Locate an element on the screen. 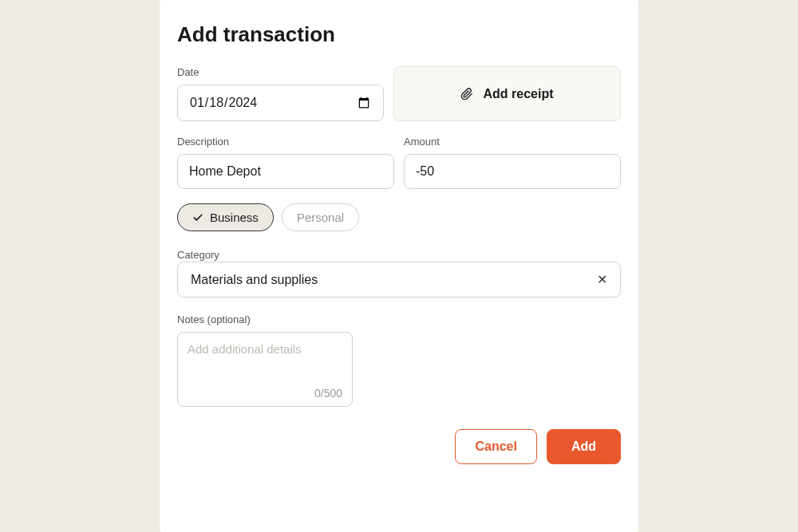 This screenshot has width=798, height=532. date-field: Date is located at coordinates (281, 94).